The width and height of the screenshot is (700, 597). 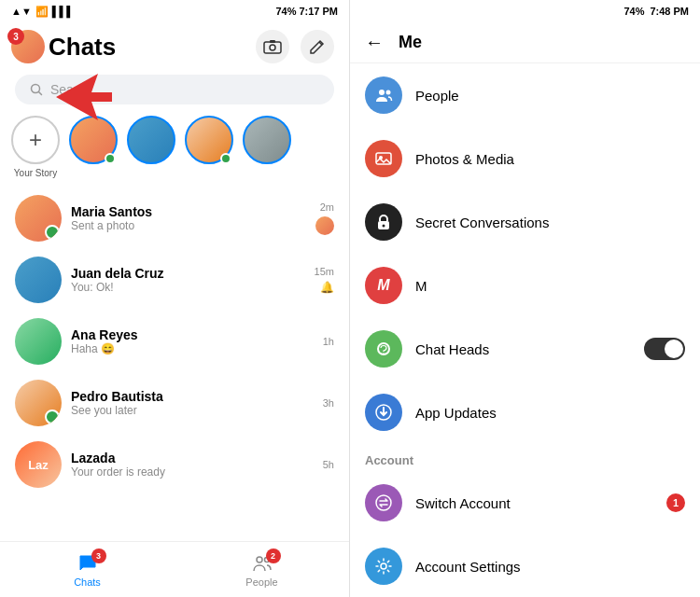 I want to click on nav-people: 2 People, so click(x=261, y=569).